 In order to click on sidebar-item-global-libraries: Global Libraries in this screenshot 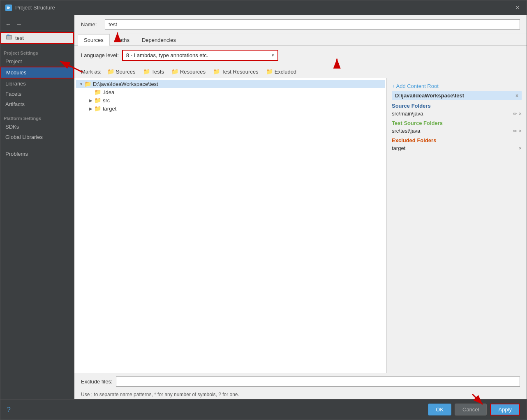, I will do `click(37, 137)`.